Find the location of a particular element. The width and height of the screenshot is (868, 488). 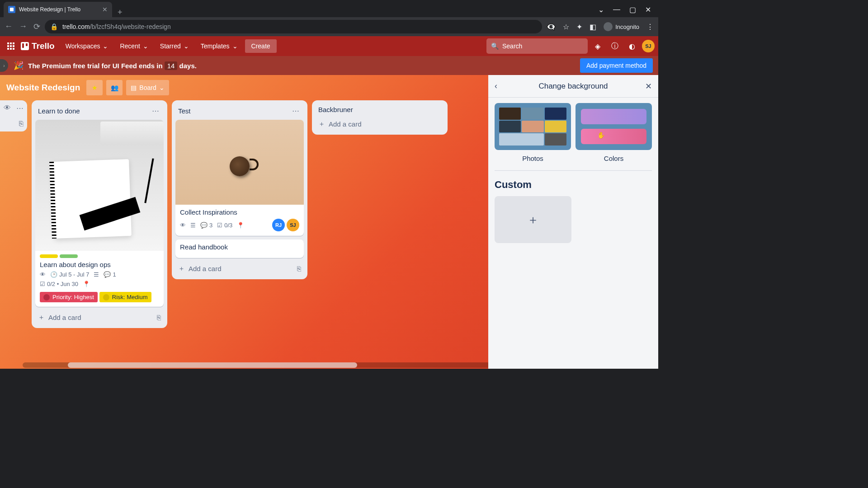

list-title: Test is located at coordinates (234, 111).